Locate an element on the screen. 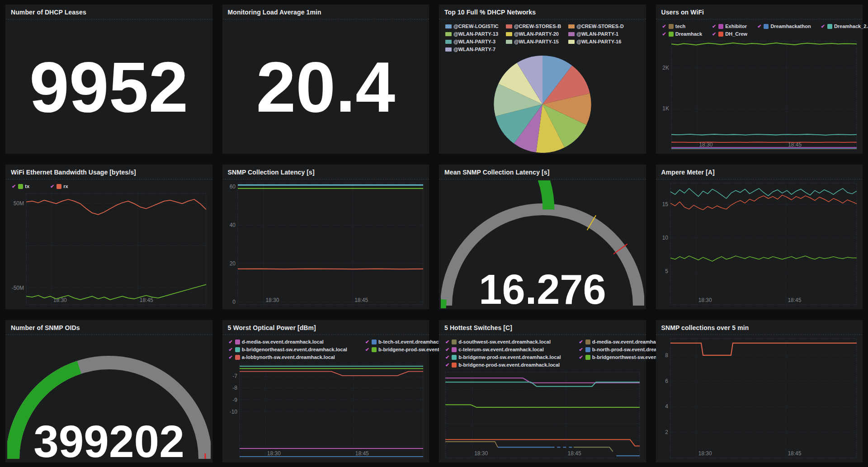 This screenshot has width=868, height=467. panel-header: Ampere Meter [A] is located at coordinates (760, 172).